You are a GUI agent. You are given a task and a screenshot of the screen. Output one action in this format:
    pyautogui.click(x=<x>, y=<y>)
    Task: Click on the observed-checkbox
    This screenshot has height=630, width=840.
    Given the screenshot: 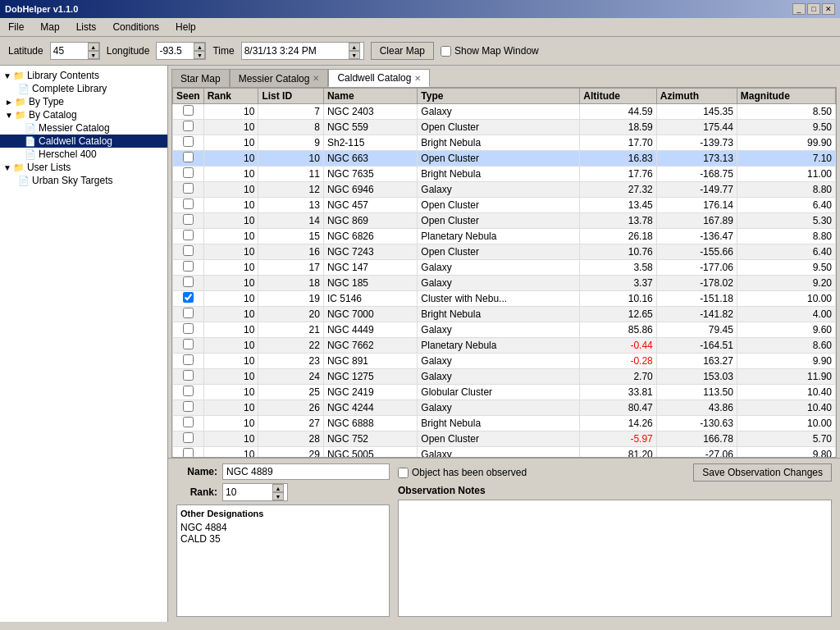 What is the action you would take?
    pyautogui.click(x=404, y=472)
    